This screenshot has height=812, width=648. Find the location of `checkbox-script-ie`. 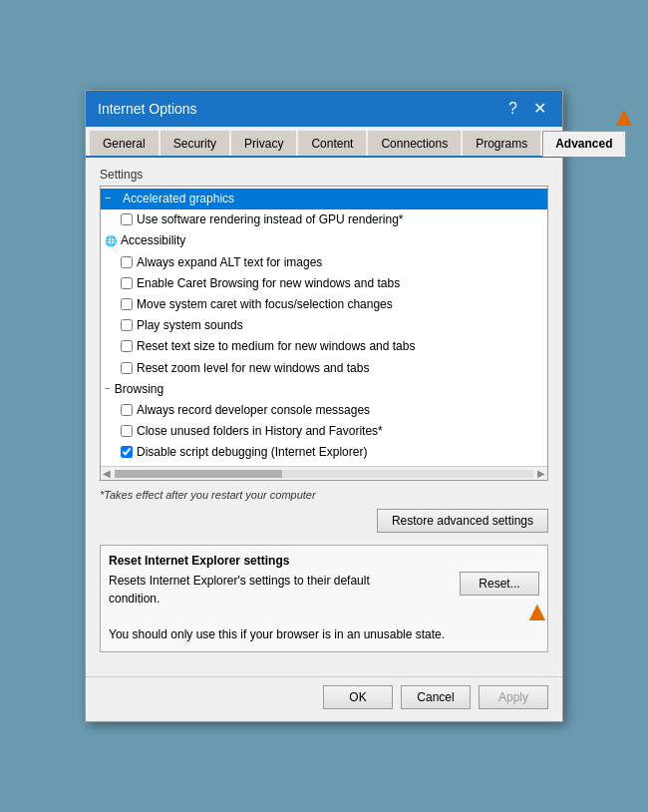

checkbox-script-ie is located at coordinates (127, 452).